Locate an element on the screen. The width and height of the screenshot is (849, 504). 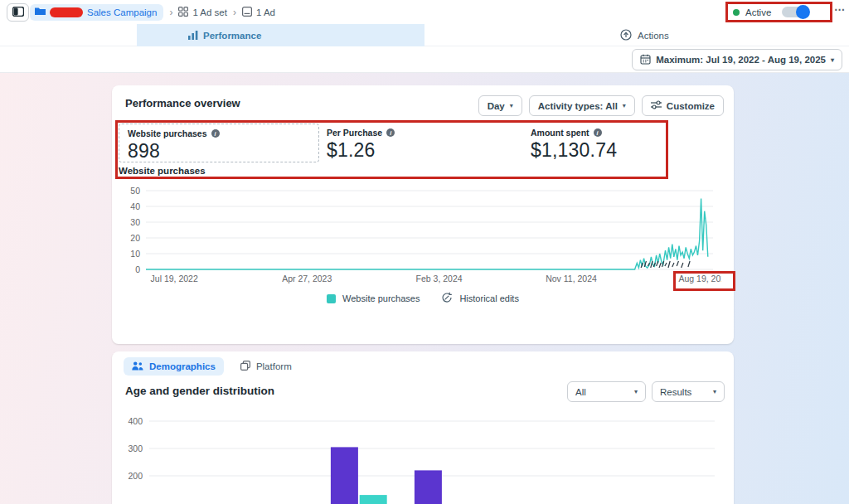
svg-text: Nov 11, 2024 is located at coordinates (571, 279).